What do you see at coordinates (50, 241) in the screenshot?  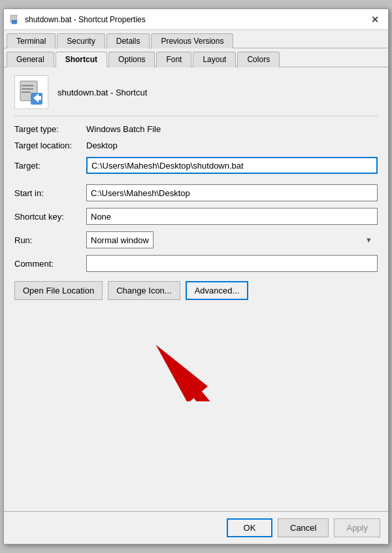 I see `run-label: Run:` at bounding box center [50, 241].